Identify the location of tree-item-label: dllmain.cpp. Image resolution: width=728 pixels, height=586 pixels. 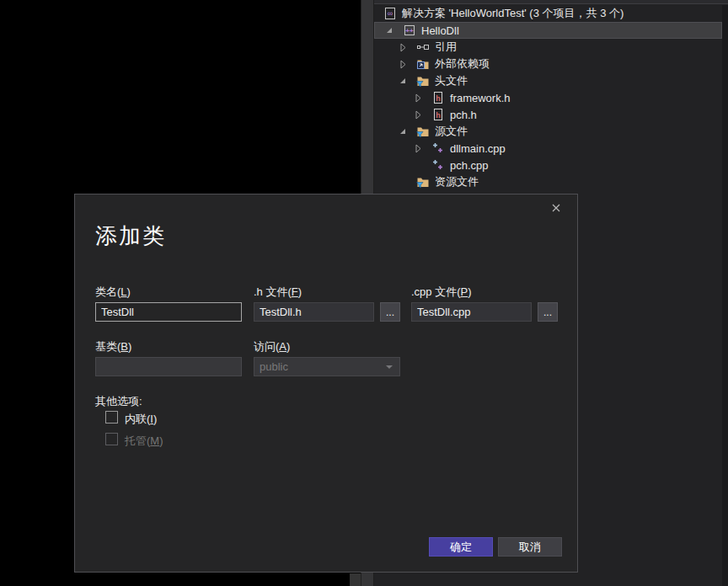
(478, 148).